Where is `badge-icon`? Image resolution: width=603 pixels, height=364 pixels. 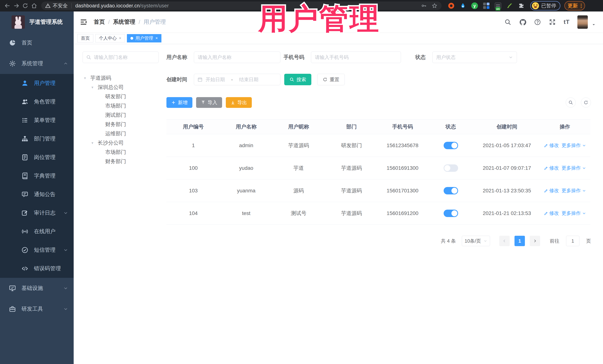
badge-icon is located at coordinates (25, 157).